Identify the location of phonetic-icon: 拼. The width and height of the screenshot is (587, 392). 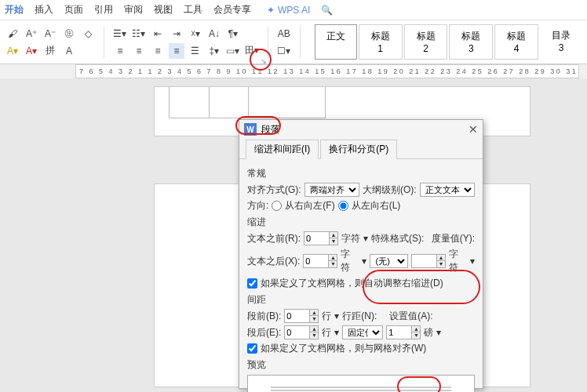
(50, 51).